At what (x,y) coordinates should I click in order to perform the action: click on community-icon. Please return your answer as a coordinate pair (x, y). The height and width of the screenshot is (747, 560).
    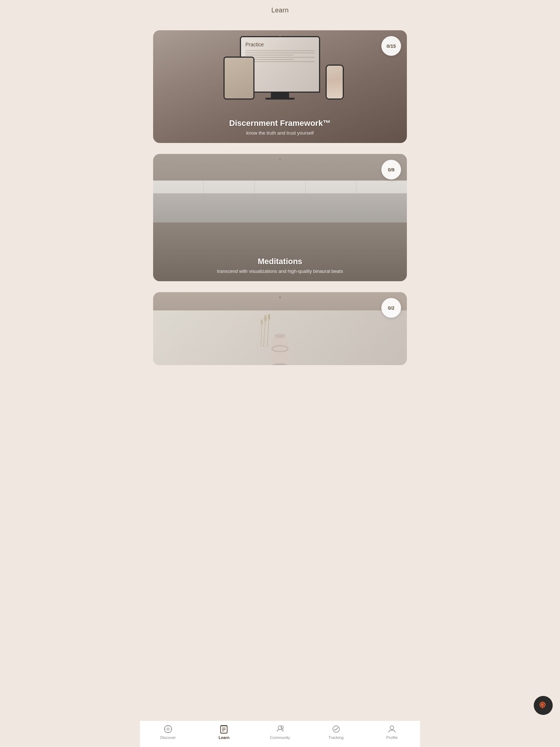
    Looking at the image, I should click on (280, 729).